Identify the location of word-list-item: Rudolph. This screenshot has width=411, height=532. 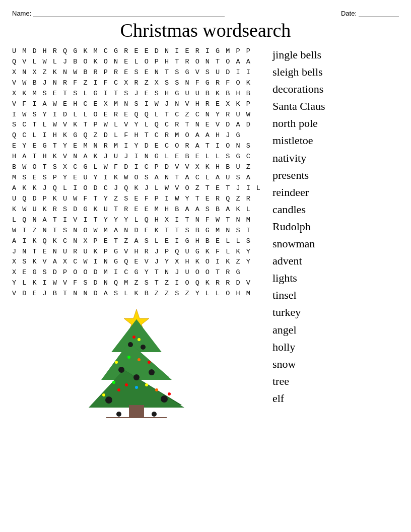
(310, 227).